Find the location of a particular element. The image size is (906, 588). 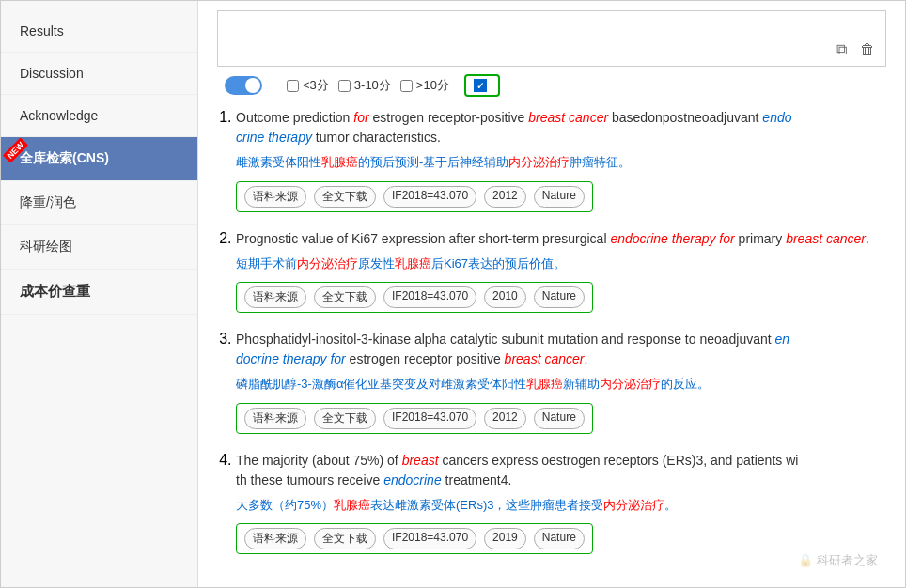

filter-lt3: <3分 is located at coordinates (308, 85).